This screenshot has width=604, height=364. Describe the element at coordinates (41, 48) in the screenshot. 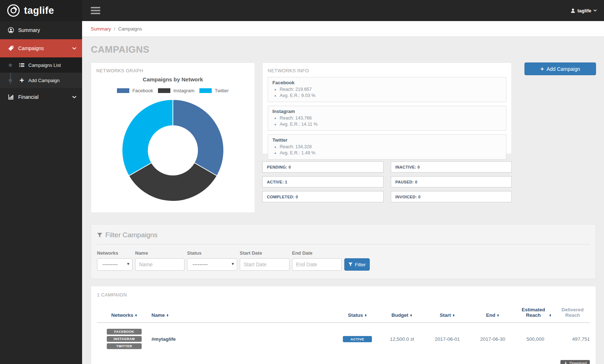

I see `sidebar-item-campaigns: Campaigns` at that location.